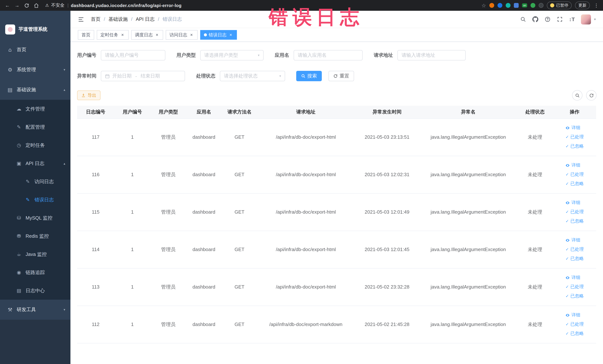 The image size is (603, 364). Describe the element at coordinates (525, 5) in the screenshot. I see `extension-on-badge: on` at that location.